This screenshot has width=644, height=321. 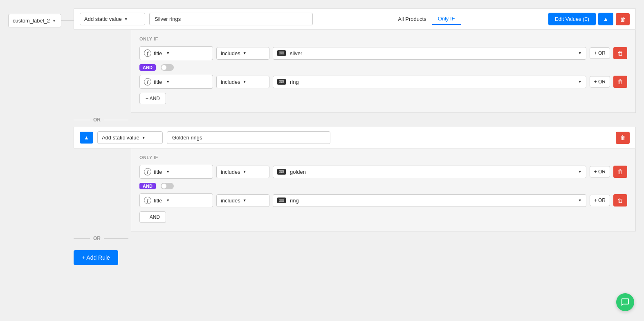 What do you see at coordinates (433, 53) in the screenshot?
I see `condition1-value-label: silver` at bounding box center [433, 53].